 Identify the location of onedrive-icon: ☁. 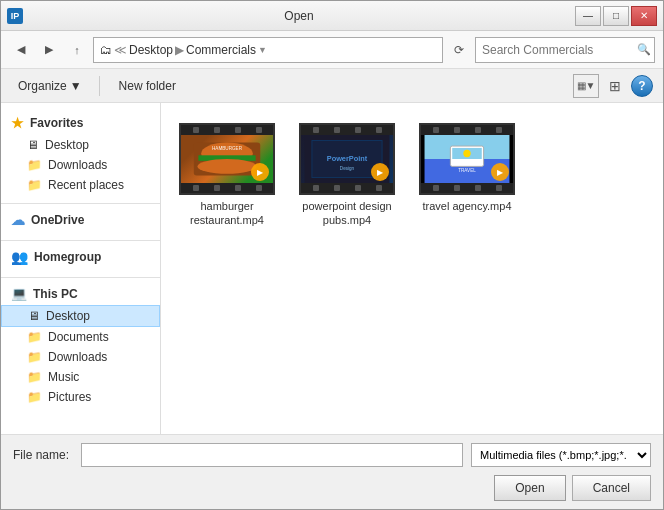
(18, 220).